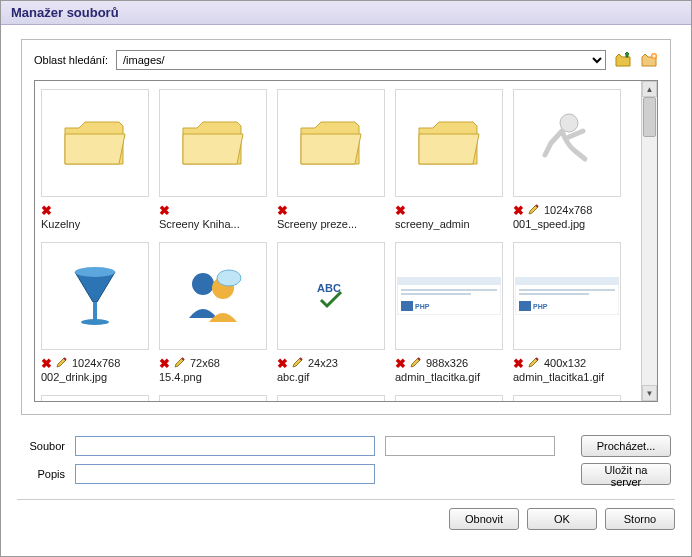 This screenshot has width=692, height=557. Describe the element at coordinates (623, 60) in the screenshot. I see `folder-up-icon` at that location.